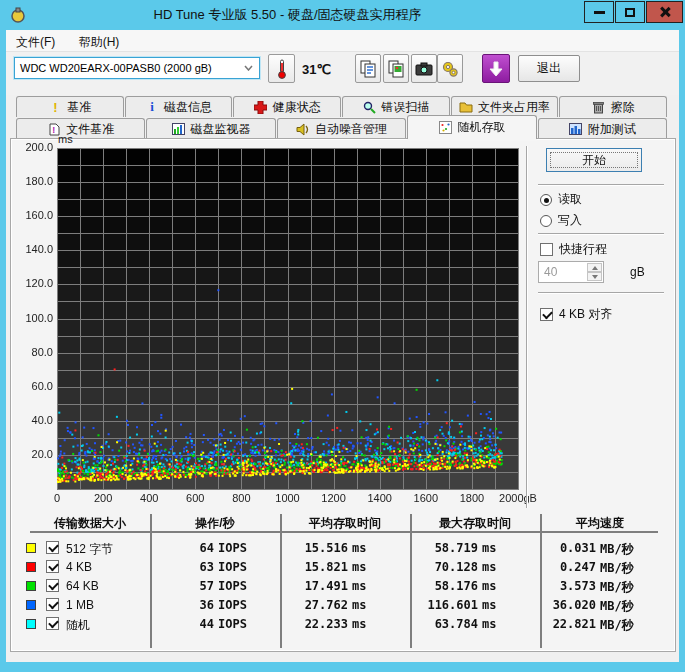 The image size is (685, 672). Describe the element at coordinates (344, 532) in the screenshot. I see `table-header-underline` at that location.